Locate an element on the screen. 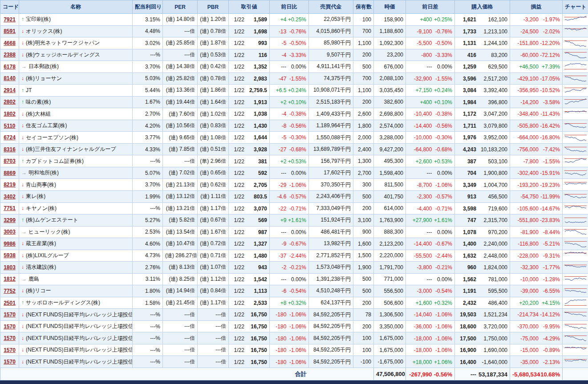  market-value: 2,123,200 is located at coordinates (390, 244).